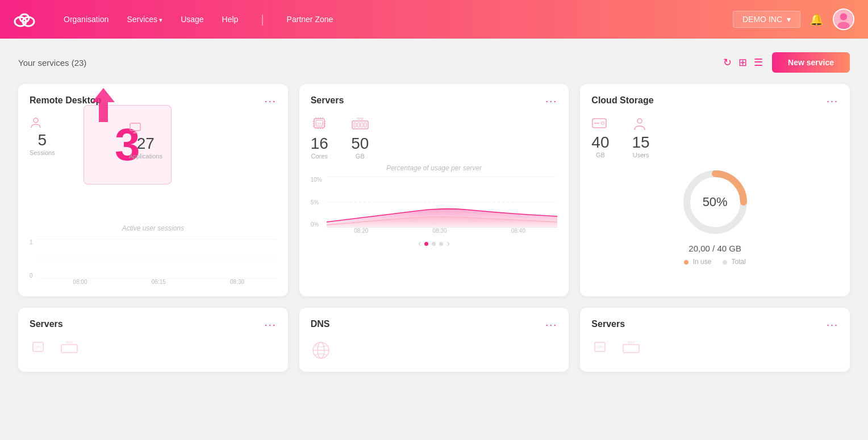  Describe the element at coordinates (434, 206) in the screenshot. I see `servers-chart: 10% 5% 0%` at that location.